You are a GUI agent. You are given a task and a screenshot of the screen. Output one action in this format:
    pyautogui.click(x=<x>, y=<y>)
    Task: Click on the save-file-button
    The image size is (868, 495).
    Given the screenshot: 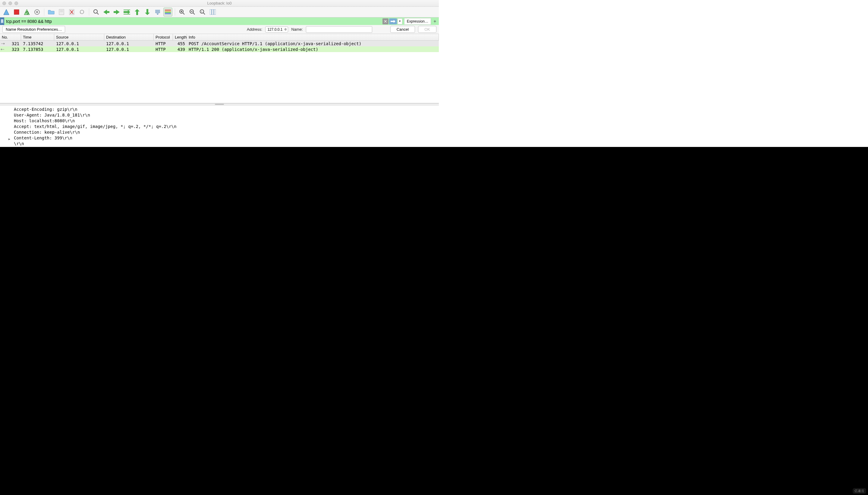 What is the action you would take?
    pyautogui.click(x=61, y=12)
    